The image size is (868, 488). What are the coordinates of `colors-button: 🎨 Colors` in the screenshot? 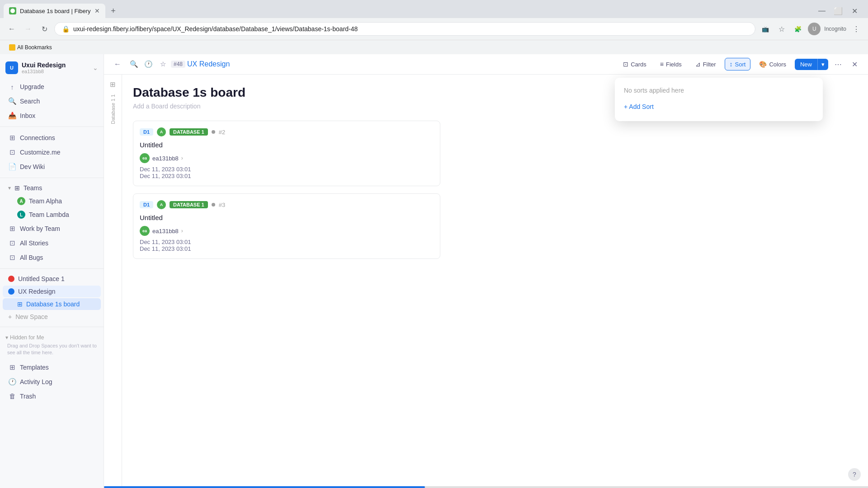 It's located at (773, 64).